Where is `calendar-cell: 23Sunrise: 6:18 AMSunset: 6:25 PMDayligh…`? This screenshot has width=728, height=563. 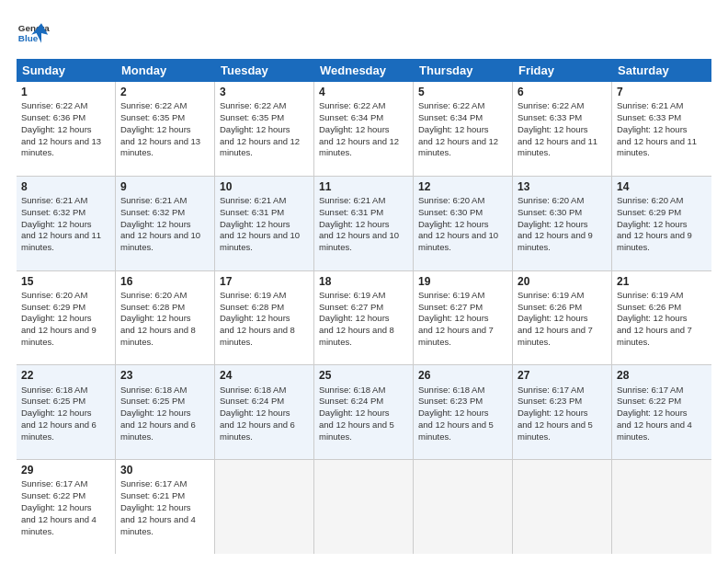 calendar-cell: 23Sunrise: 6:18 AMSunset: 6:25 PMDayligh… is located at coordinates (165, 412).